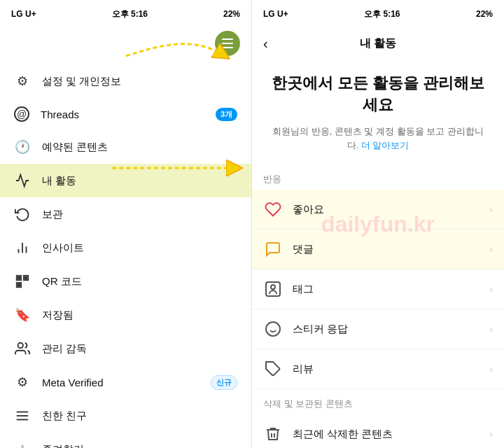 The image size is (504, 448). I want to click on menu-label-favorites: 즐겨찾기, so click(140, 446).